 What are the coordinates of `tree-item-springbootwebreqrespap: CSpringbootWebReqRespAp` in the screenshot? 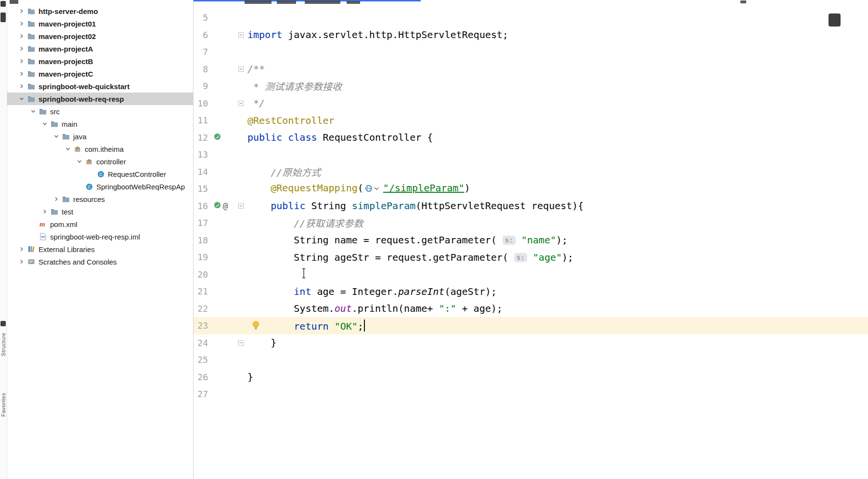 It's located at (100, 186).